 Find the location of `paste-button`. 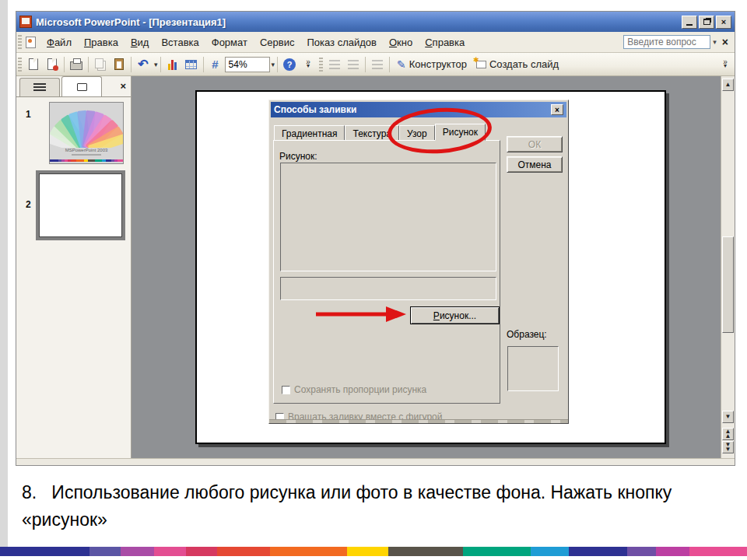

paste-button is located at coordinates (119, 65).